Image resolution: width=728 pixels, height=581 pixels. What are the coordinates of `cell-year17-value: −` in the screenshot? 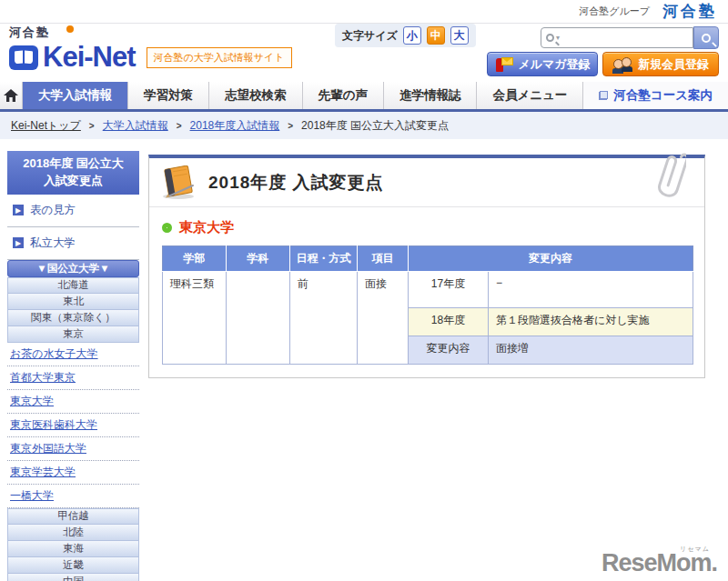 It's located at (592, 290).